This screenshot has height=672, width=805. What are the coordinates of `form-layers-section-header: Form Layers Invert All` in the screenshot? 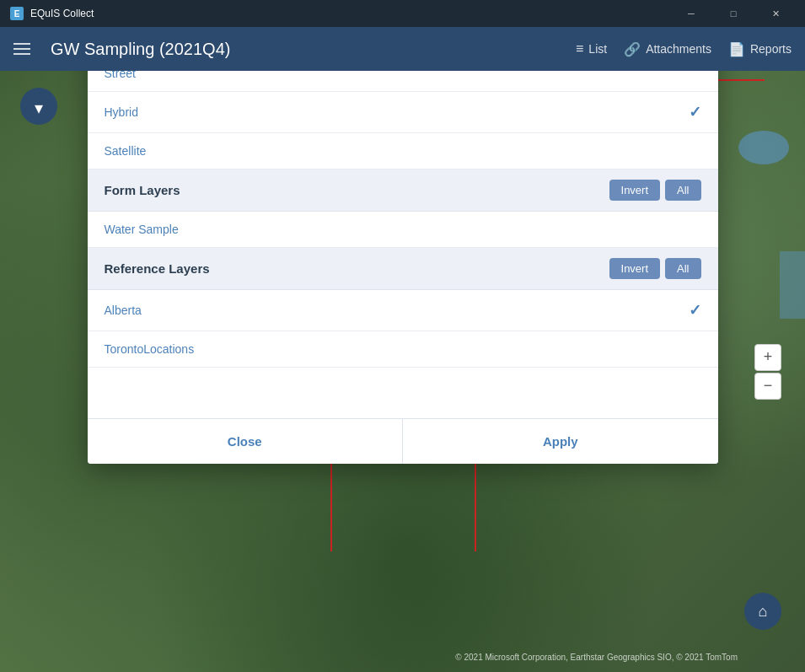 It's located at (403, 191).